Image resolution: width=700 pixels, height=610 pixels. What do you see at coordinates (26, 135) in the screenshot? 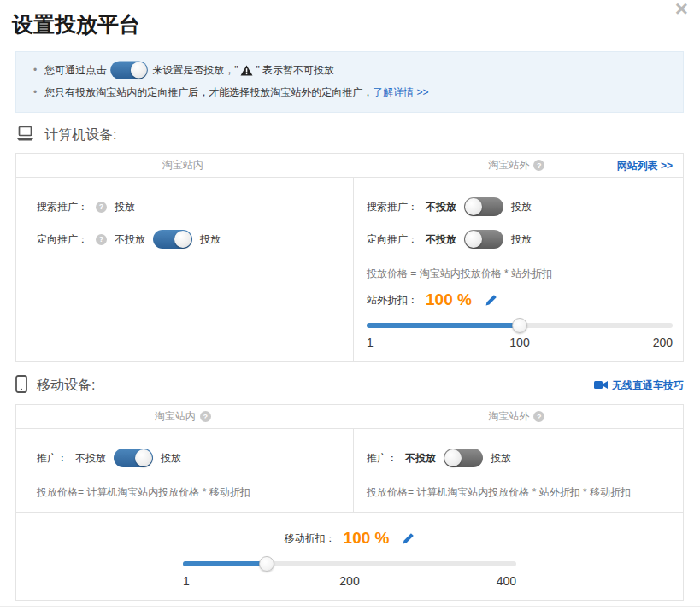
I see `computer-icon` at bounding box center [26, 135].